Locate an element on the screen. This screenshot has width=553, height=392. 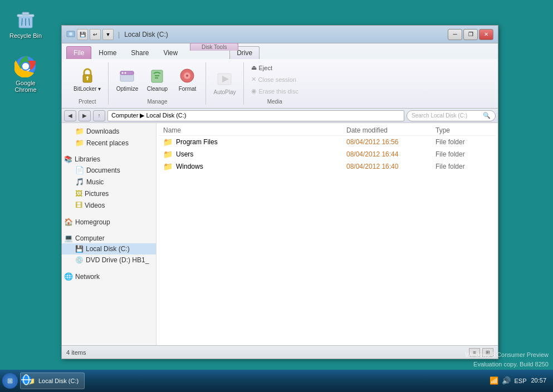
col-name: Name is located at coordinates (255, 130).